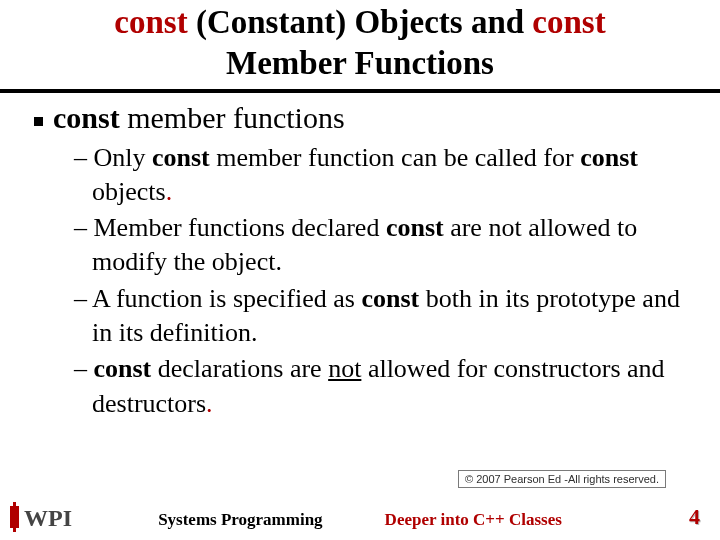 Image resolution: width=720 pixels, height=540 pixels. Describe the element at coordinates (383, 176) in the screenshot. I see `sub-bullet-1: – Only const member function can be call…` at that location.